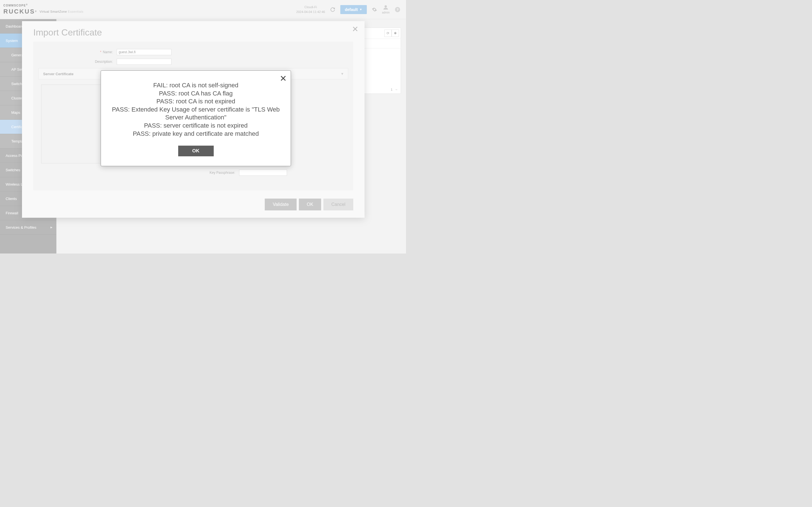 This screenshot has width=812, height=507. What do you see at coordinates (196, 86) in the screenshot?
I see `validation-line: FAIL: root CA is not self-signed` at bounding box center [196, 86].